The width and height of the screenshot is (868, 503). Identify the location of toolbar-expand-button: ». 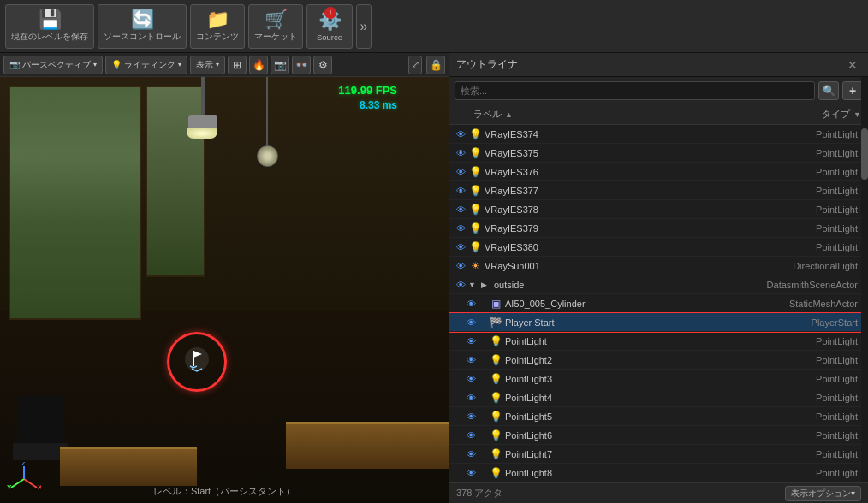
(364, 27).